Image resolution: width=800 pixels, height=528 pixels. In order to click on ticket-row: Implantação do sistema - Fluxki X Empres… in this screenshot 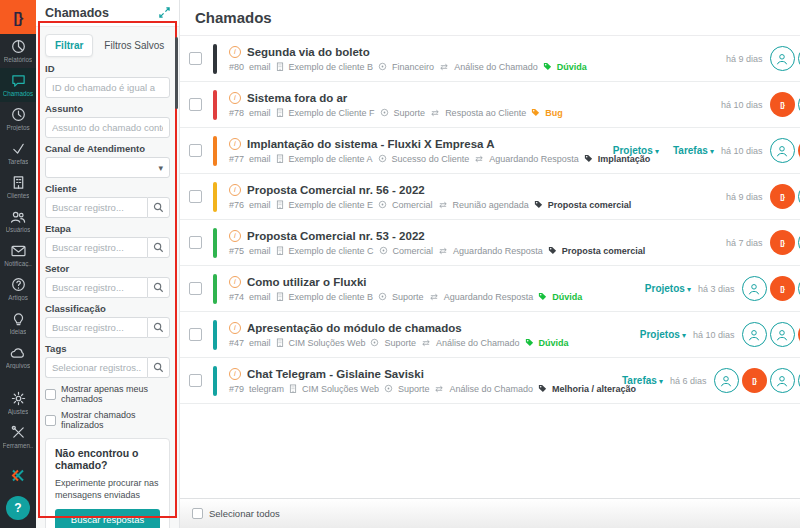, I will do `click(490, 151)`.